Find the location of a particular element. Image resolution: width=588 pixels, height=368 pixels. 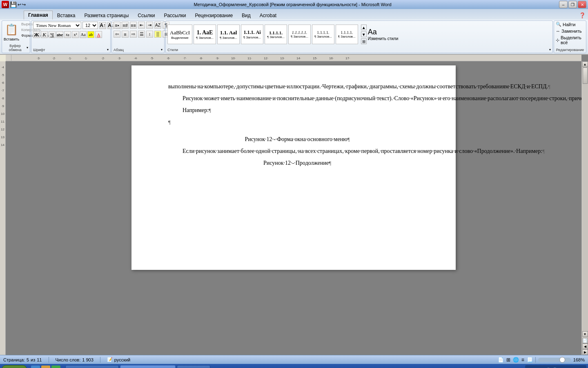

tab-mailings: Рассылки is located at coordinates (175, 15).